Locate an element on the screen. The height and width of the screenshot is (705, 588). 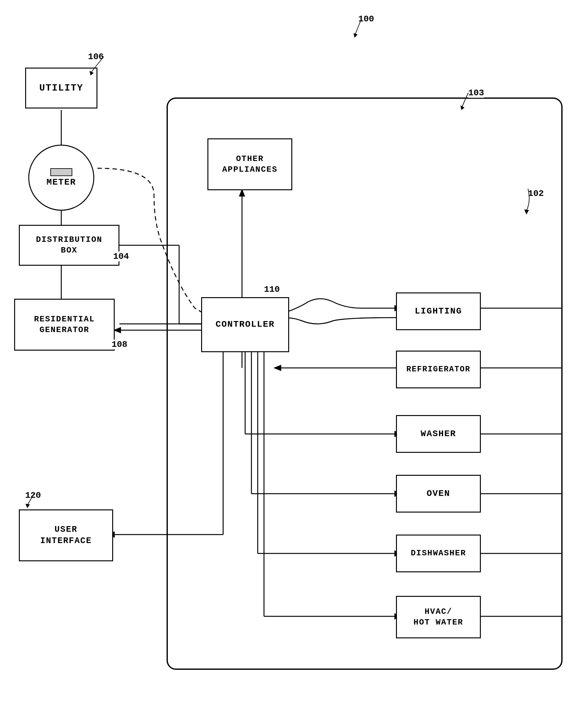
meter-inner-rect is located at coordinates (61, 172).